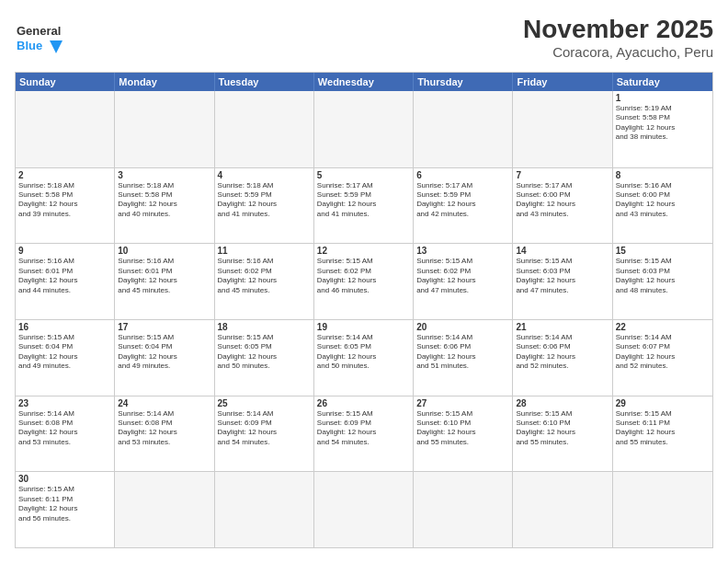 This screenshot has height=563, width=728. What do you see at coordinates (364, 357) in the screenshot?
I see `week-row-3: 16Sunrise: 5:15 AM Sunset: 6:04 PM Dayli…` at bounding box center [364, 357].